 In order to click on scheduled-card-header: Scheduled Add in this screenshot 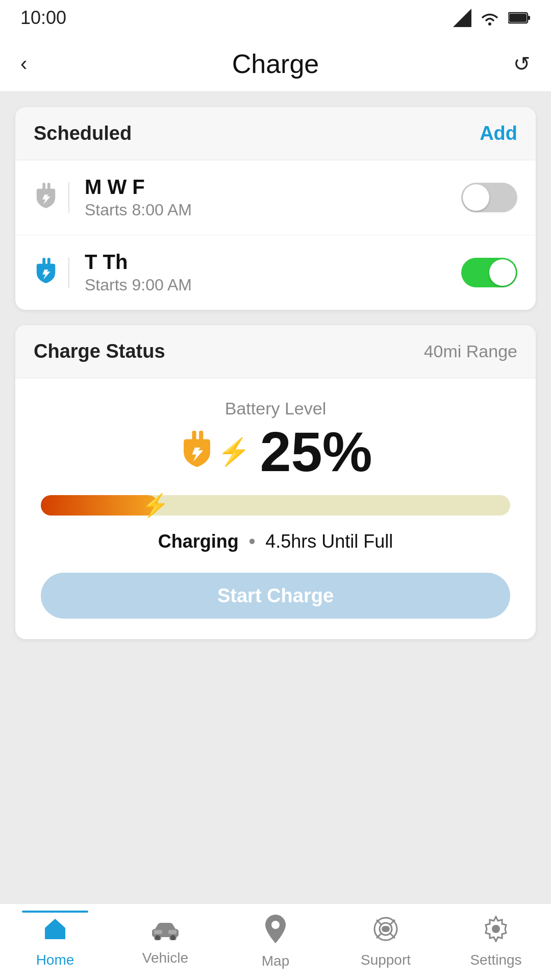, I will do `click(276, 134)`.